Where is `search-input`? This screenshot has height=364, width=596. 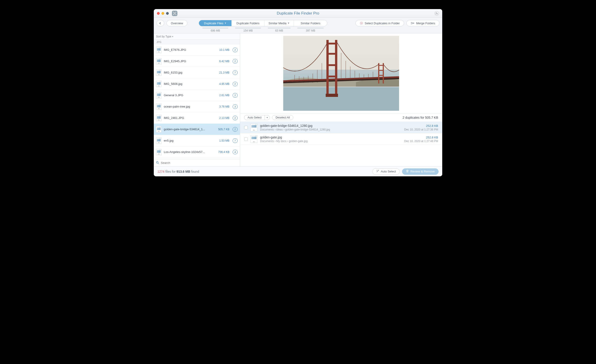
search-input is located at coordinates (199, 163).